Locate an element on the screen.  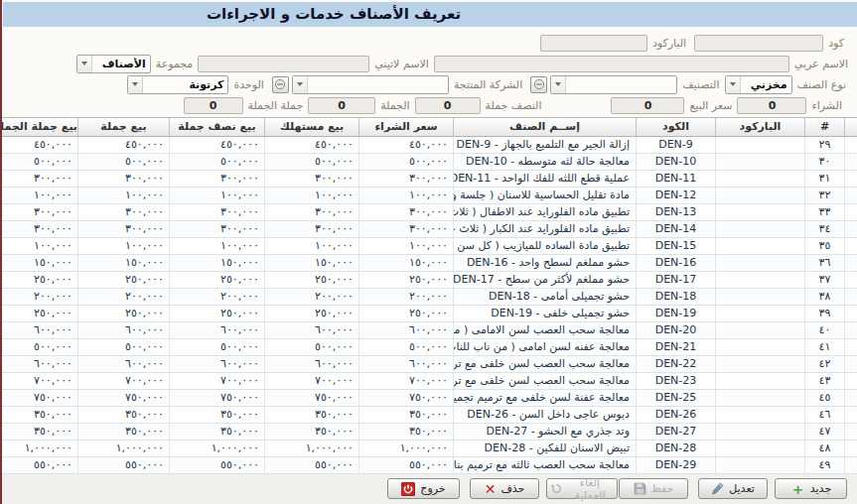
bulk-wholesale-price-cell: ٥٥٠,٠٠٠ is located at coordinates (39, 466).